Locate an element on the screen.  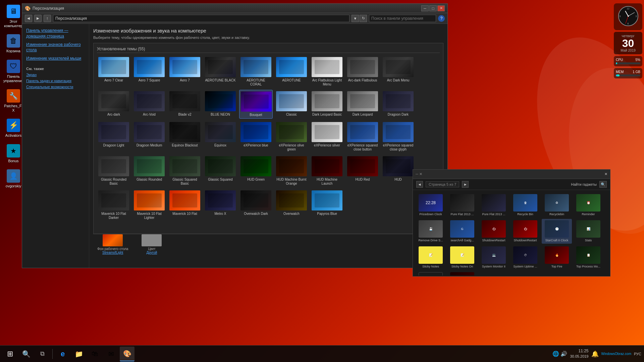
theme-item: HUD Green is located at coordinates (256, 171).